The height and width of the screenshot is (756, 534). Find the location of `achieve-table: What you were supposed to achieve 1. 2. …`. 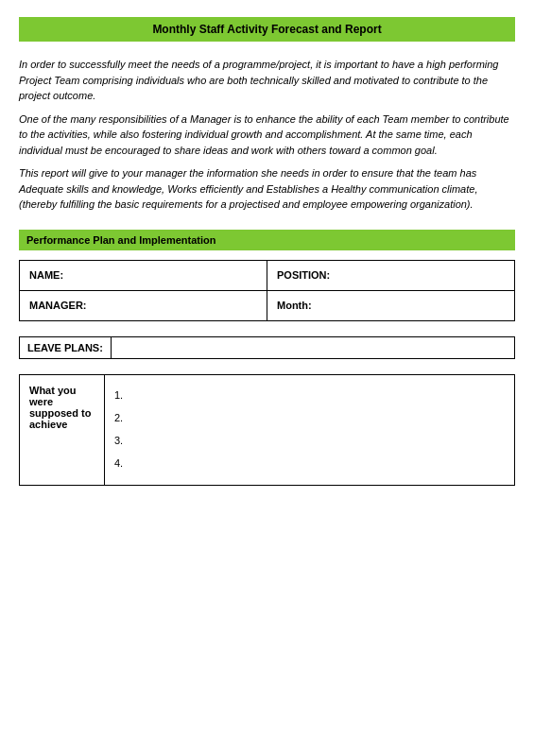

achieve-table: What you were supposed to achieve 1. 2. … is located at coordinates (267, 430).